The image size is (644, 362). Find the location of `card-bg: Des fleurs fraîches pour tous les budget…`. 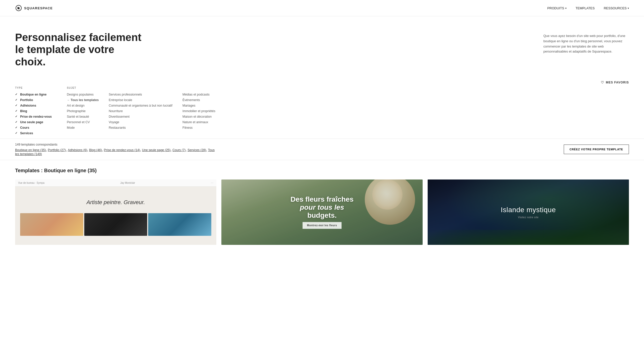

card-bg: Des fleurs fraîches pour tous les budget… is located at coordinates (322, 212).